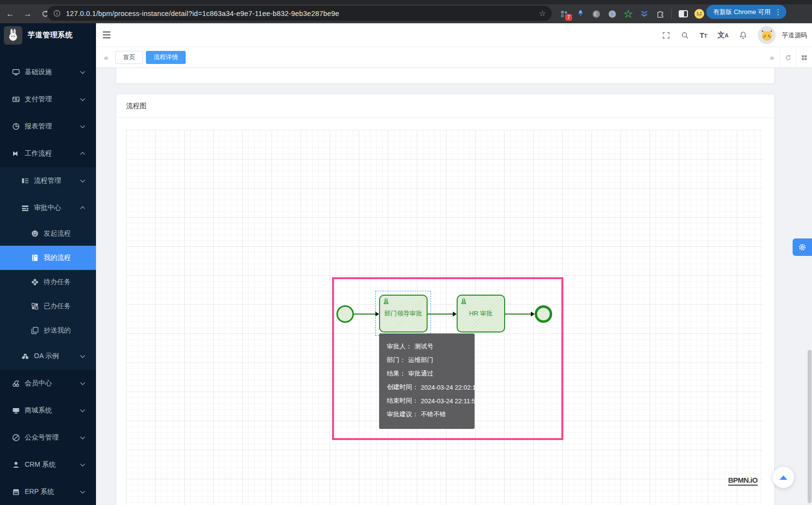 The height and width of the screenshot is (505, 812). What do you see at coordinates (747, 12) in the screenshot?
I see `chrome-update-chip: 有新版 Chrome 可用 ⋮` at bounding box center [747, 12].